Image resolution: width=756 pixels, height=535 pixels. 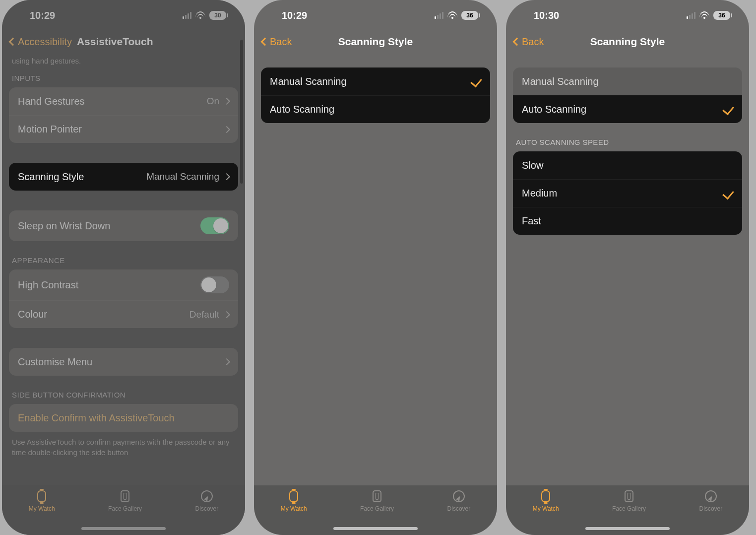 What do you see at coordinates (207, 509) in the screenshot?
I see `tab-label: Discover` at bounding box center [207, 509].